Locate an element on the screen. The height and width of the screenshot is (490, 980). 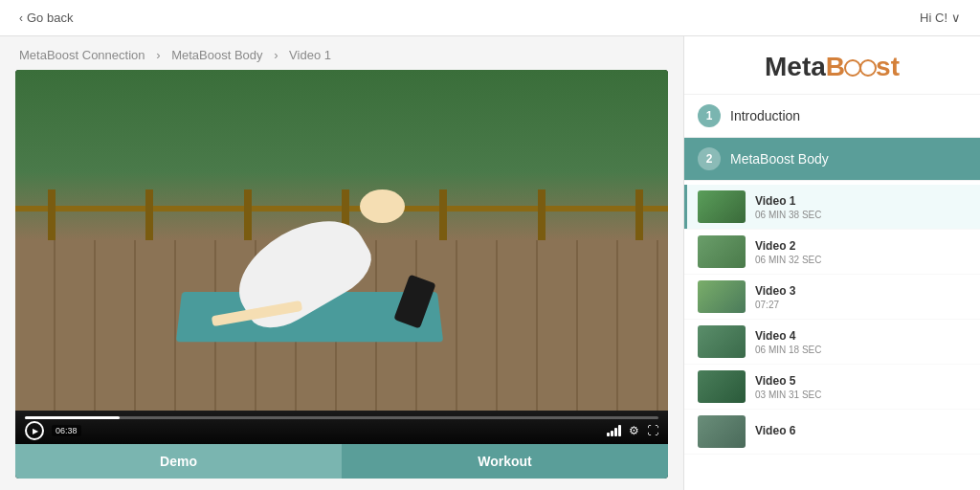
section-title-2: MetaBoost Body is located at coordinates (779, 159).